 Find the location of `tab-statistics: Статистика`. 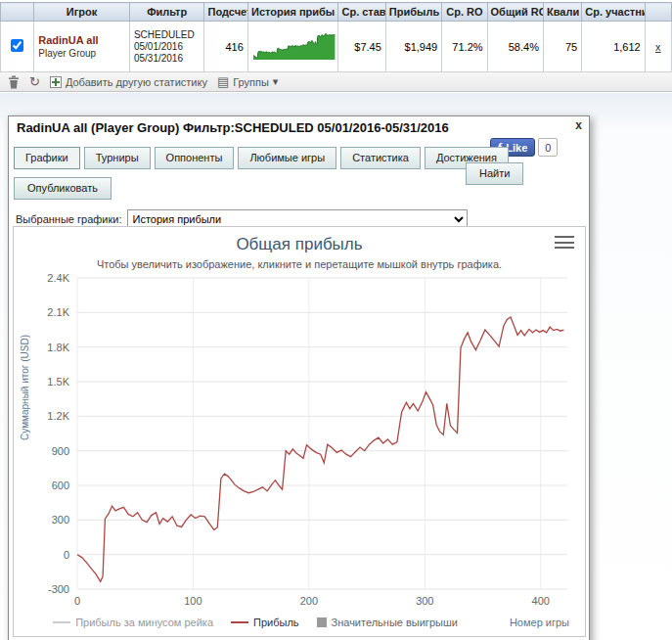

tab-statistics: Статистика is located at coordinates (381, 159).